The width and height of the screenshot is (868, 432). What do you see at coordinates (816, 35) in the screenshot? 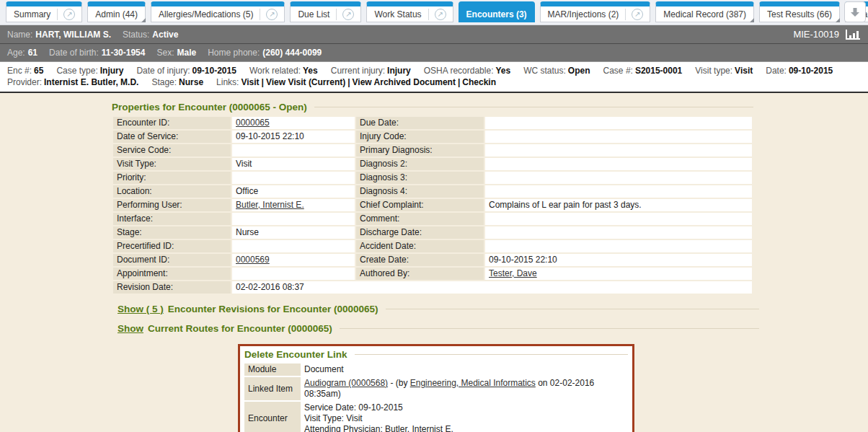
I see `patient-id: MIE-10019` at bounding box center [816, 35].